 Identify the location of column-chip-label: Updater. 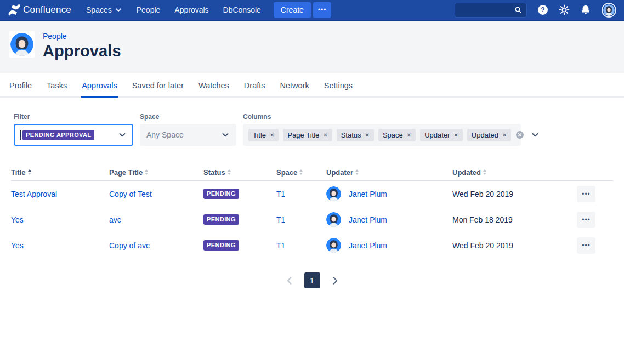
(437, 135).